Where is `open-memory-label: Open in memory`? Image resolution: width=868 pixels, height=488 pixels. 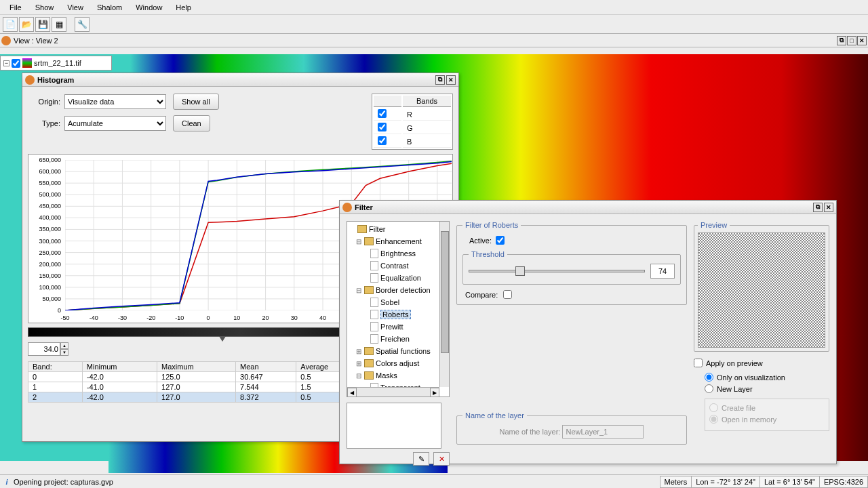 open-memory-label: Open in memory is located at coordinates (749, 420).